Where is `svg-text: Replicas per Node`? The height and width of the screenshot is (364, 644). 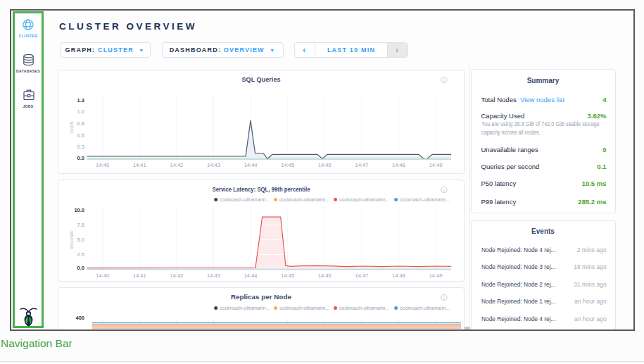 svg-text: Replicas per Node is located at coordinates (261, 297).